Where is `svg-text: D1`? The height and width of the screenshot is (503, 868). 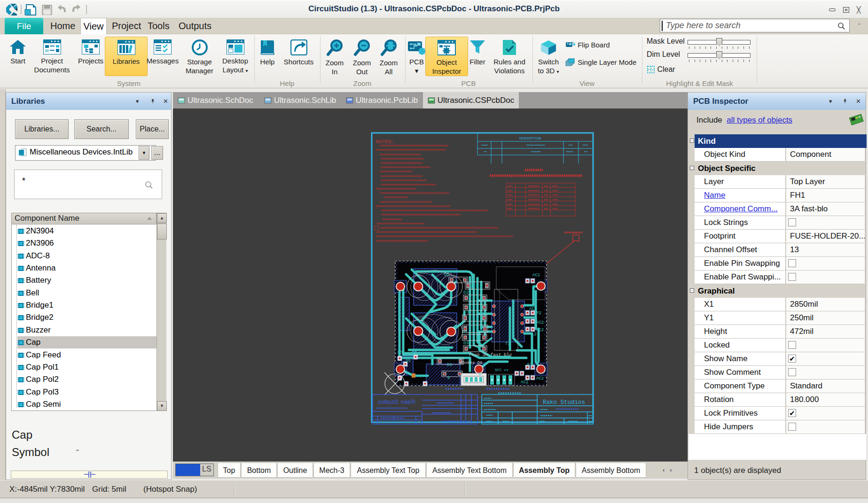 svg-text: D1 is located at coordinates (465, 332).